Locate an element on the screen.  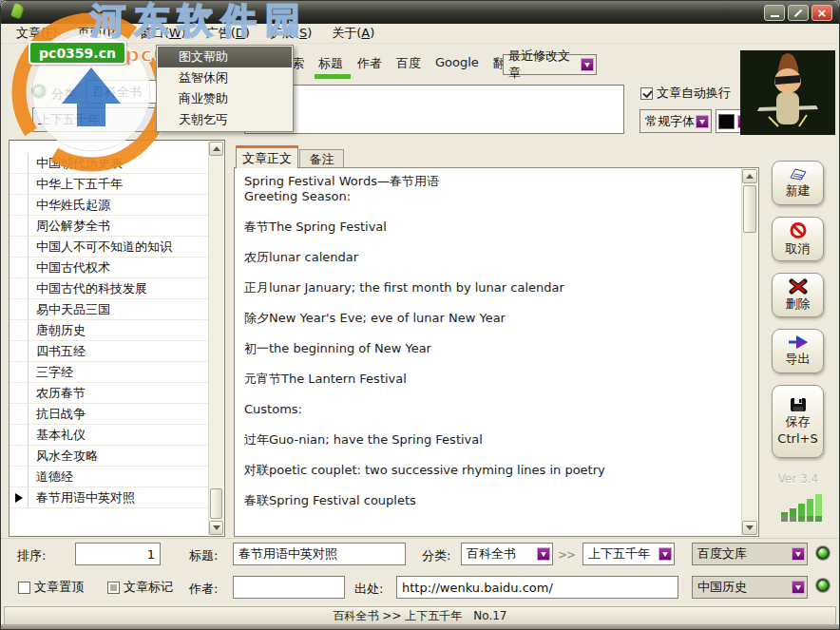
popup-menu-item: 益智休闲 is located at coordinates (224, 78).